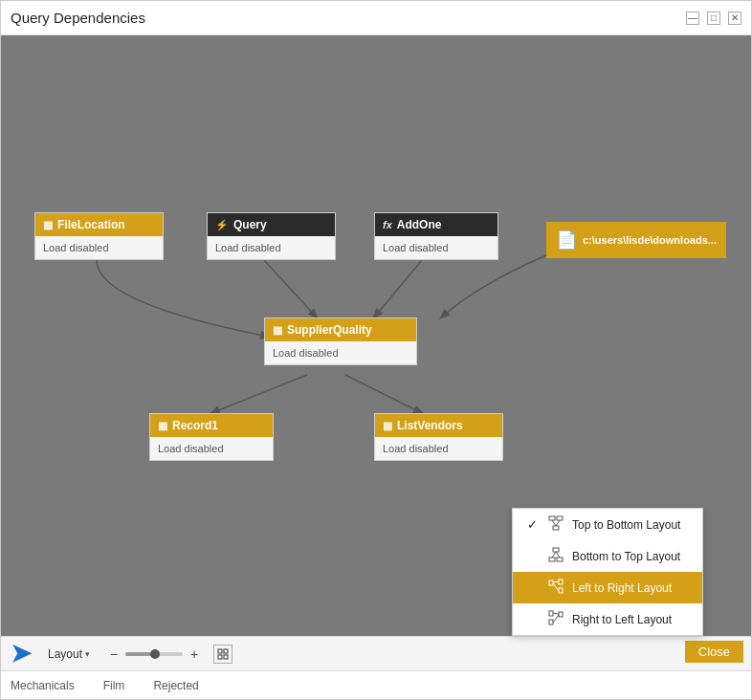  Describe the element at coordinates (735, 18) in the screenshot. I see `close-button: ✕` at that location.